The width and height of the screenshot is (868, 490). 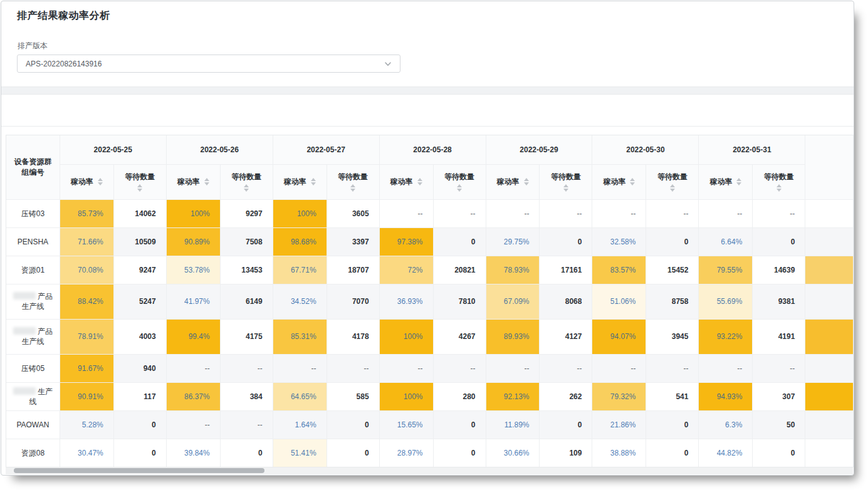 I want to click on version-select: APS-20220826143916, so click(x=209, y=64).